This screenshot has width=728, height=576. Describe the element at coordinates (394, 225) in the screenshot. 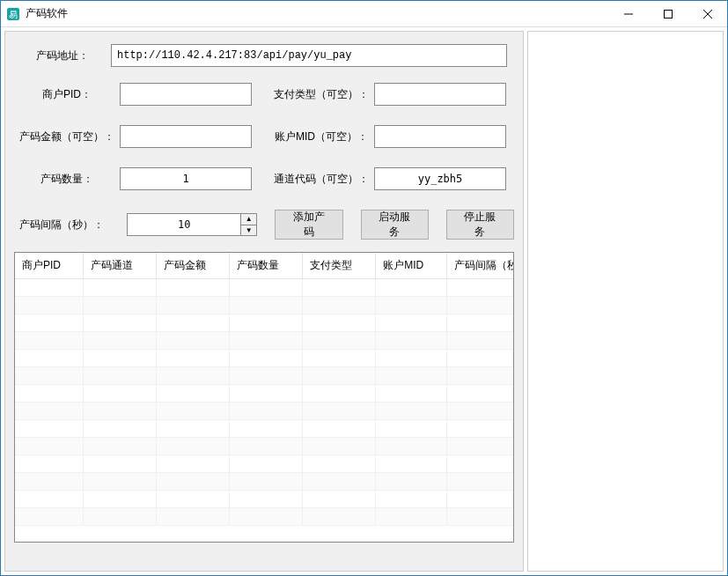

I see `start-button: 启动服务` at that location.